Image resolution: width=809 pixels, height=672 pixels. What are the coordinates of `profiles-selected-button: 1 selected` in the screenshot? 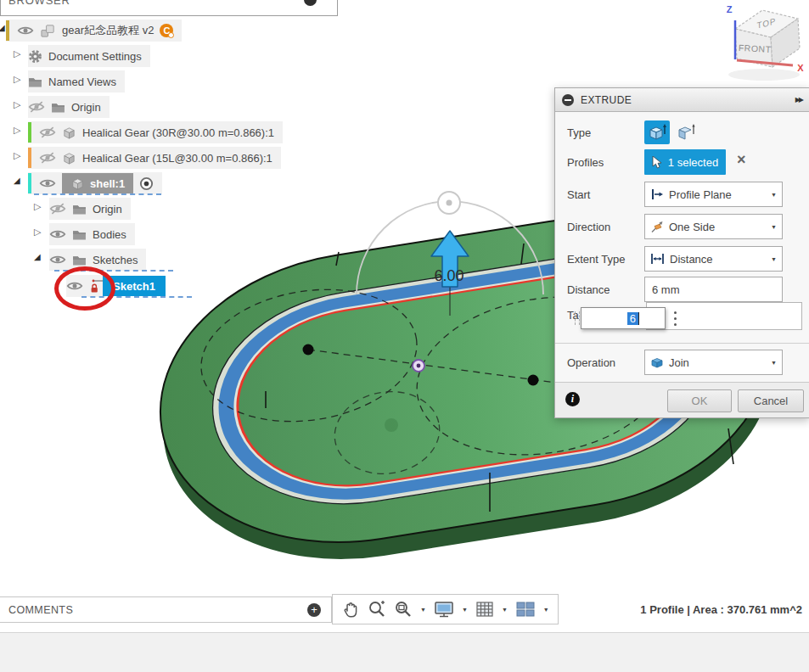 It's located at (685, 162).